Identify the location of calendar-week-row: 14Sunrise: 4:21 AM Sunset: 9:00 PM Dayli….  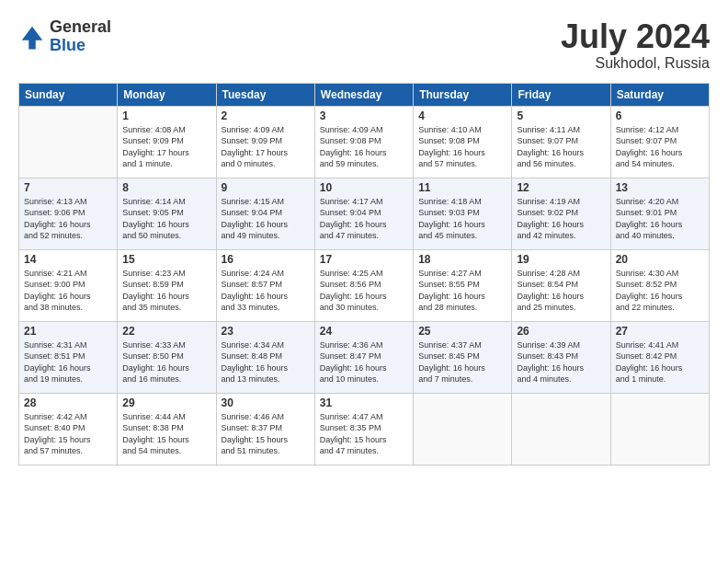
(364, 285).